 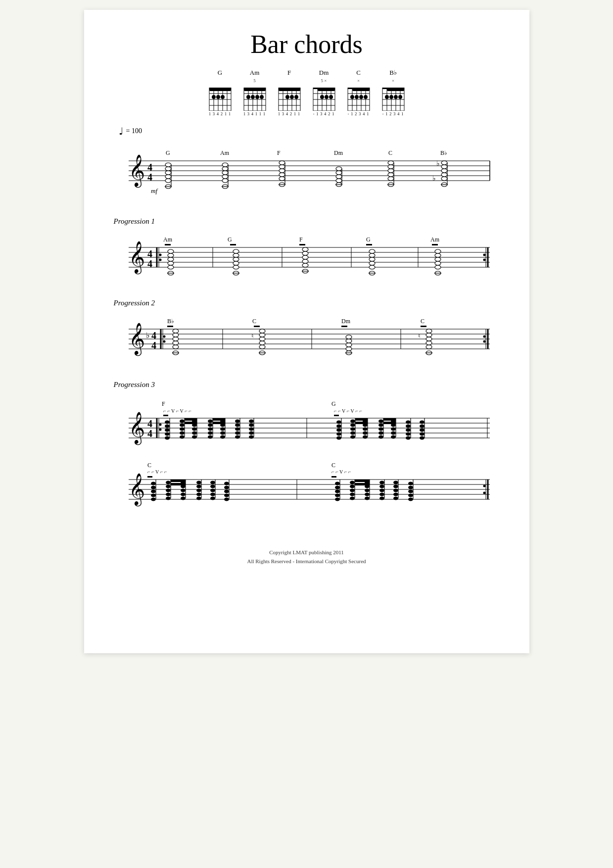 What do you see at coordinates (333, 404) in the screenshot?
I see `svg-text: G` at bounding box center [333, 404].